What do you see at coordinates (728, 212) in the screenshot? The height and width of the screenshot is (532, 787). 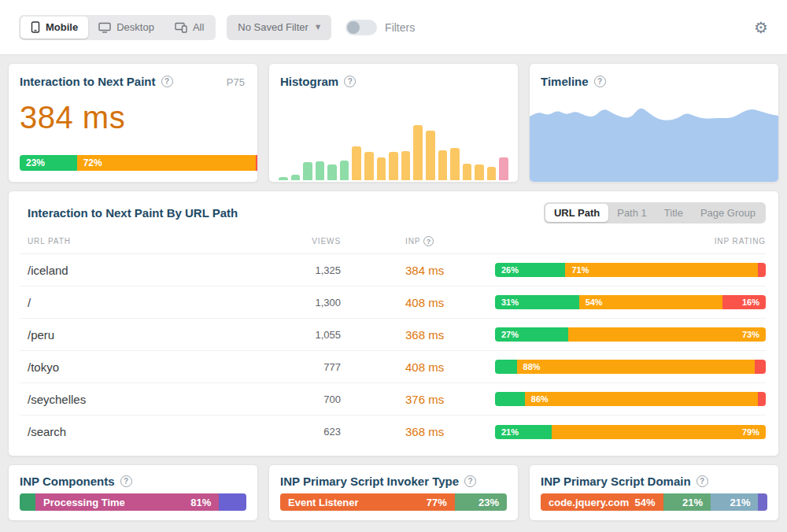 I see `tab-page-group: Page Group` at bounding box center [728, 212].